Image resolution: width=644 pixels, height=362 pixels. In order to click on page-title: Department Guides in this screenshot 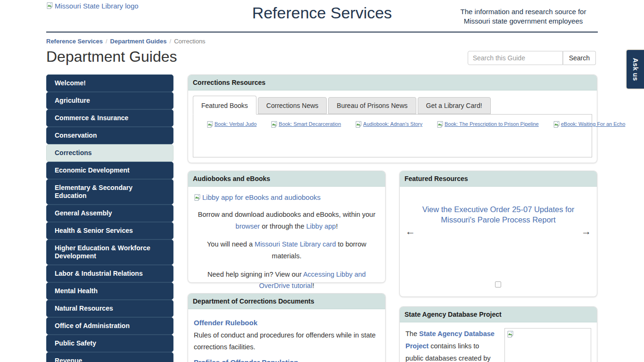, I will do `click(111, 57)`.